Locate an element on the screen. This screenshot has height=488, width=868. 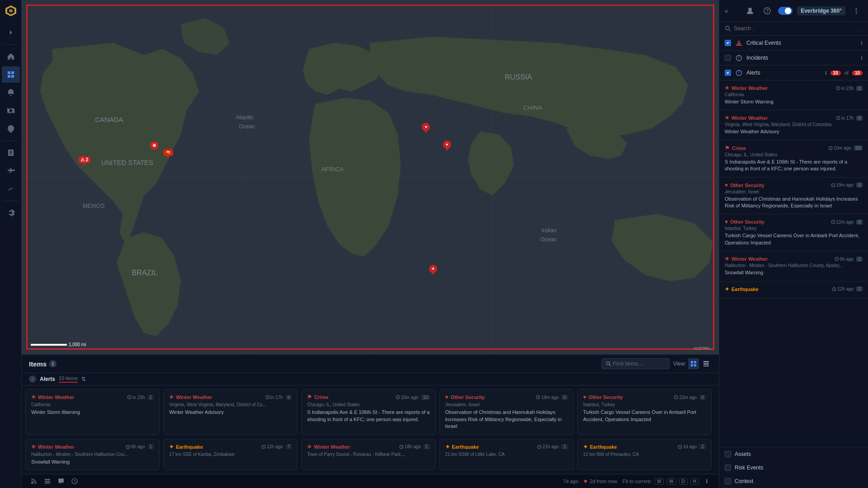
event-item-4: ♥ Other Security 22m ago 0 Istanbul, Tur… is located at coordinates (794, 233).